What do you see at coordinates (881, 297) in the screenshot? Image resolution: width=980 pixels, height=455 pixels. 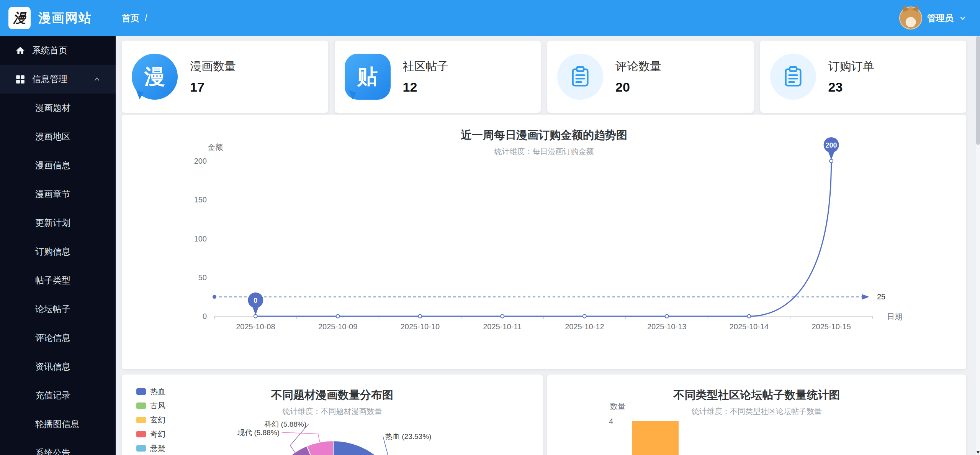 I see `svg-text: 25` at bounding box center [881, 297].